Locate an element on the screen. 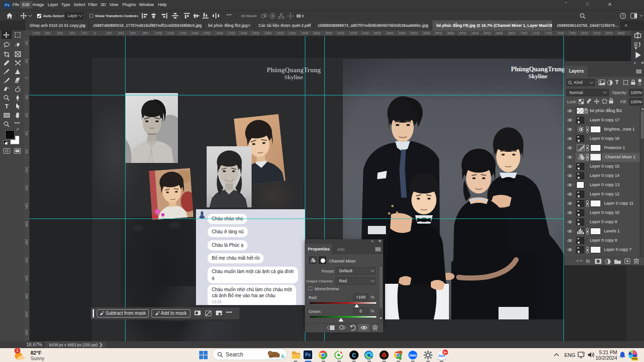 This screenshot has height=362, width=644. svg-text: PhùngQuangTrung is located at coordinates (537, 69).